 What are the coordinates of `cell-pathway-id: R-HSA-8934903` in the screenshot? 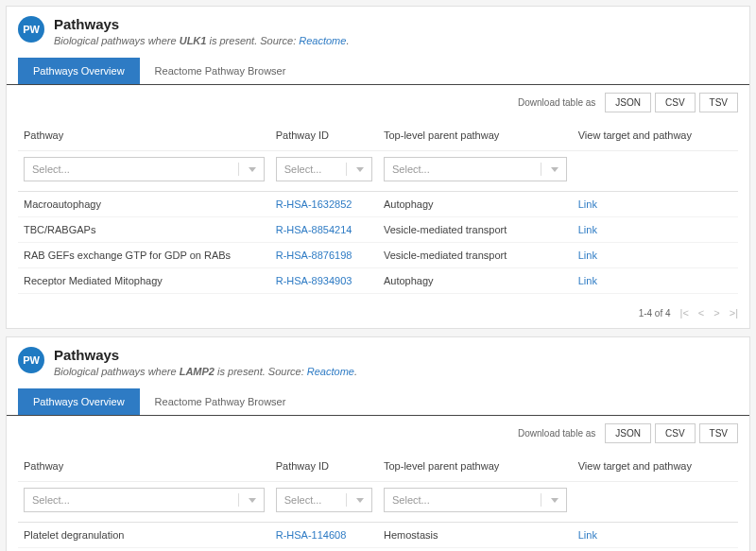 It's located at (324, 282).